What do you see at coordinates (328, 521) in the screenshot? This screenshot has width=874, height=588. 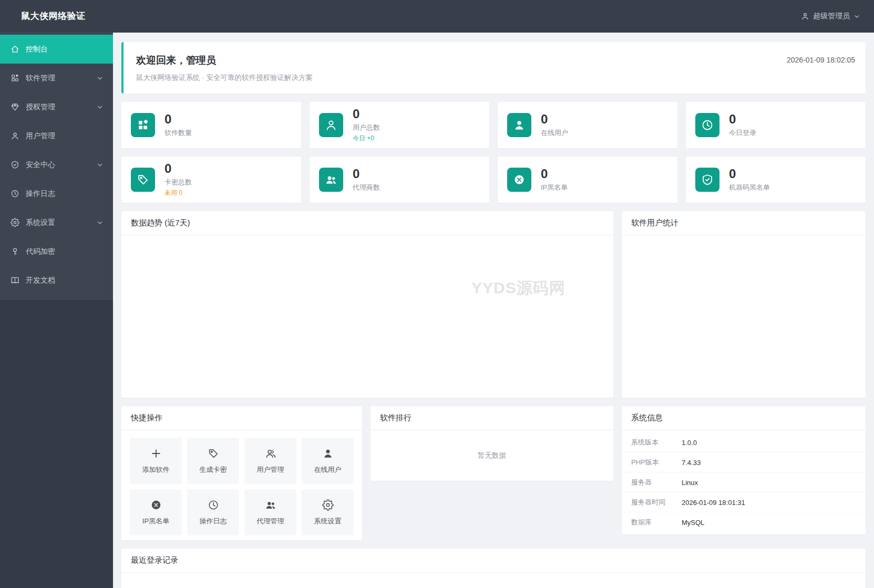 I see `quick-action-label: 系统设置` at bounding box center [328, 521].